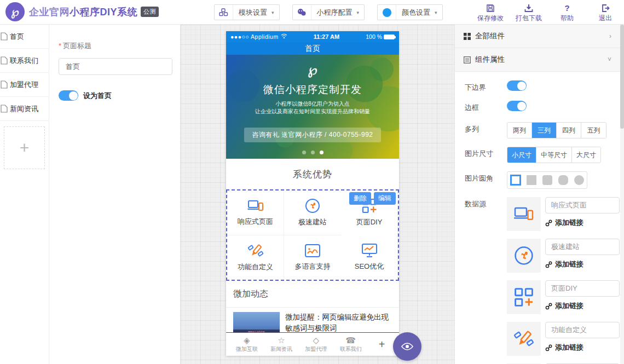 Image resolution: width=624 pixels, height=364 pixels. What do you see at coordinates (486, 86) in the screenshot?
I see `bottom-border-label: 下边界` at bounding box center [486, 86].